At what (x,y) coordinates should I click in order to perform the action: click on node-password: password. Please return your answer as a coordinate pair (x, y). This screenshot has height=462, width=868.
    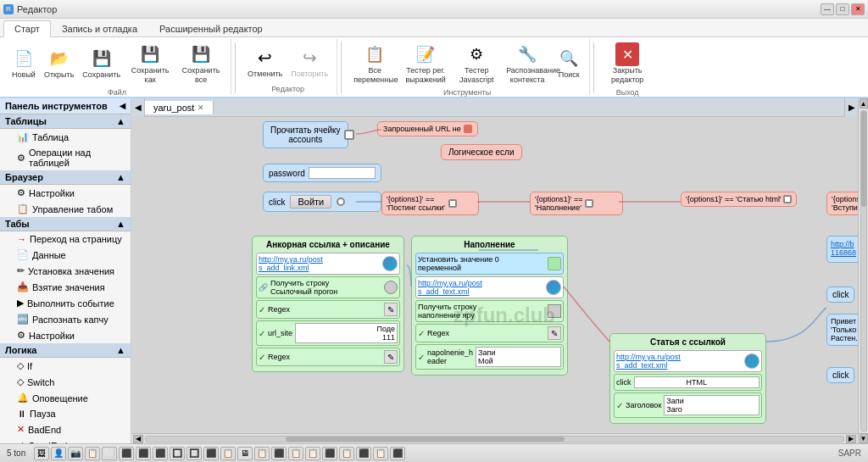
    Looking at the image, I should click on (322, 173).